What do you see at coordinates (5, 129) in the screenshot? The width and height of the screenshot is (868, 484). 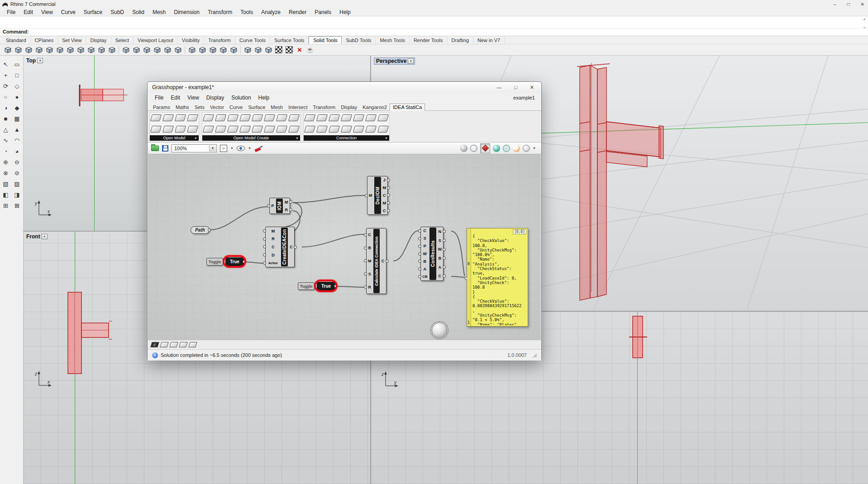 I see `sidebar-tool-icon: △` at bounding box center [5, 129].